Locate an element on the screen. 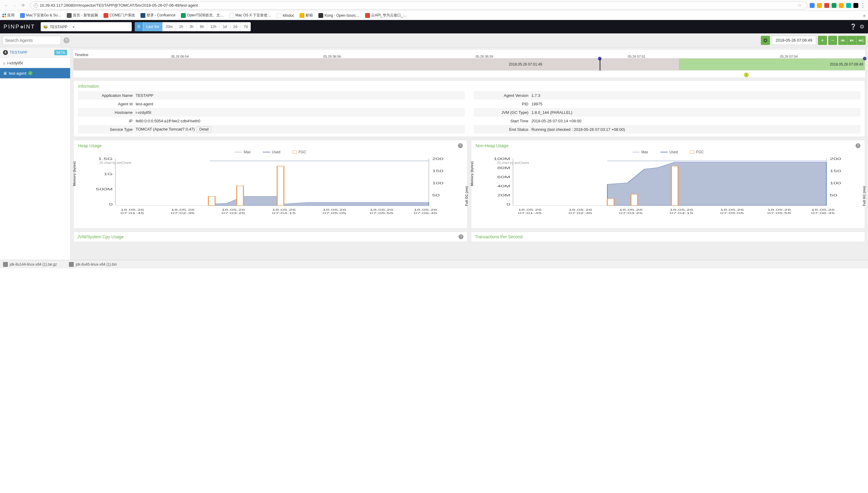  forward-button: ⏭ is located at coordinates (852, 41).